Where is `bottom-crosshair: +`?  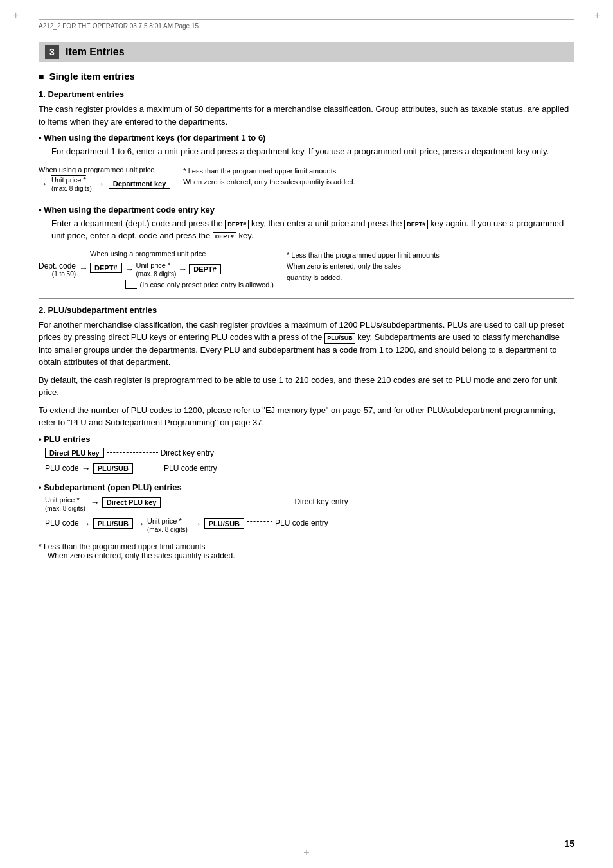
bottom-crosshair: + is located at coordinates (306, 853).